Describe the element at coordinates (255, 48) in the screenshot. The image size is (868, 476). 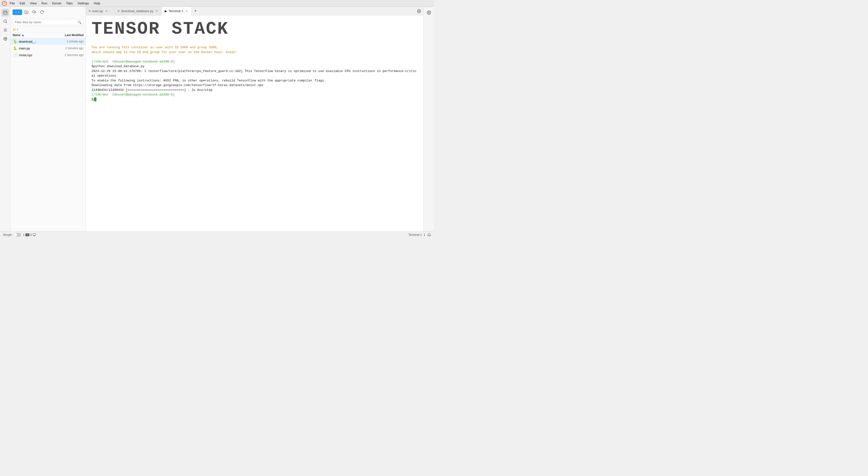
I see `terminal-warning-1: You are running this container as user w…` at that location.